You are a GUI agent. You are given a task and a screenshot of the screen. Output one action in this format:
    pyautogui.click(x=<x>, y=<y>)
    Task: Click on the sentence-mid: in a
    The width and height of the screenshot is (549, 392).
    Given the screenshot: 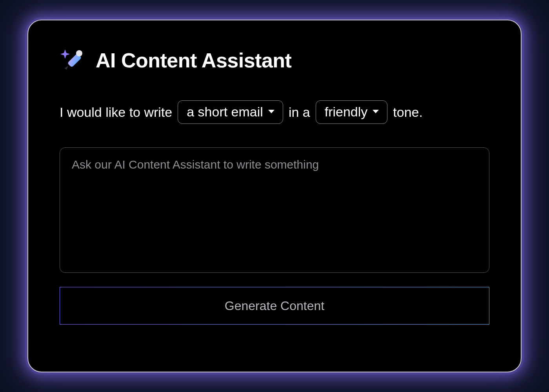 What is the action you would take?
    pyautogui.click(x=300, y=112)
    